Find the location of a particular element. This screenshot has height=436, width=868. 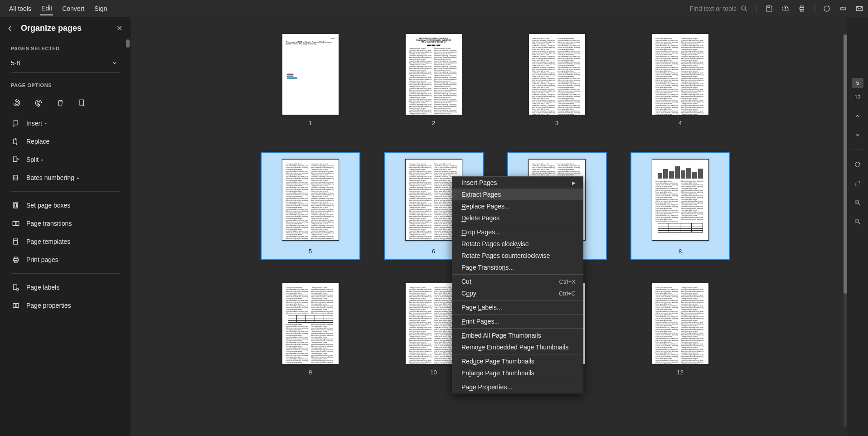

save-icon is located at coordinates (769, 9).